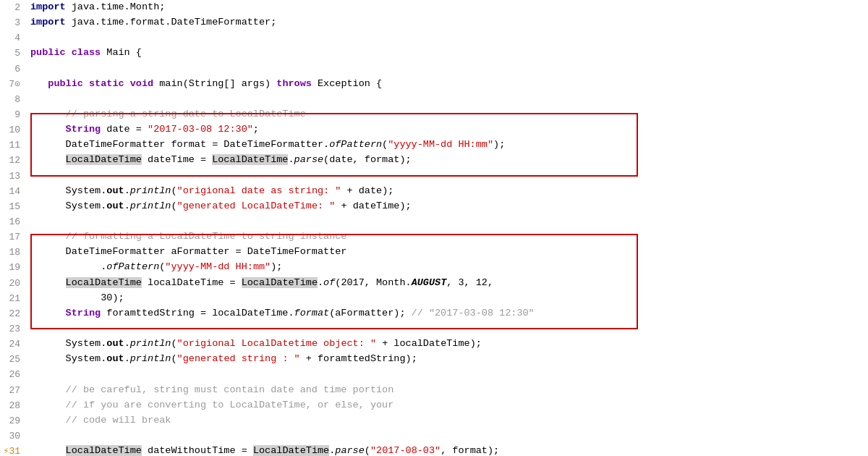 The image size is (868, 456). I want to click on code-line-6: 6, so click(434, 69).